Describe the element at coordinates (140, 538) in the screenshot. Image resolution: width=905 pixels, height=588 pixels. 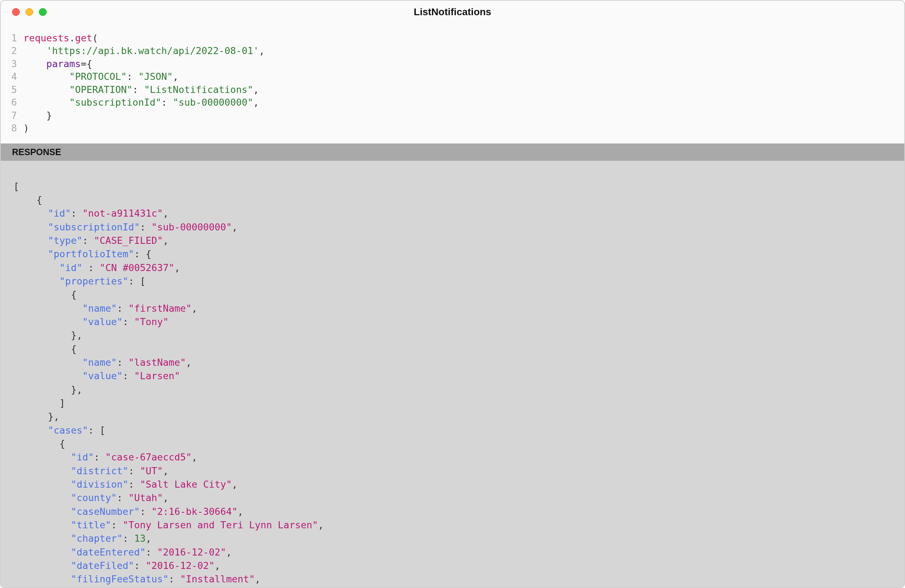
I see `json-token: 13` at that location.